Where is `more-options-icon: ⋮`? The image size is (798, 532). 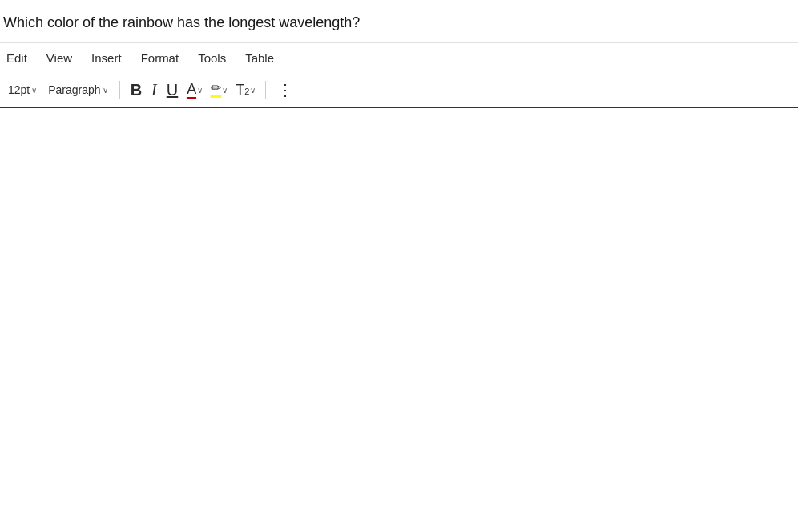 more-options-icon: ⋮ is located at coordinates (285, 90).